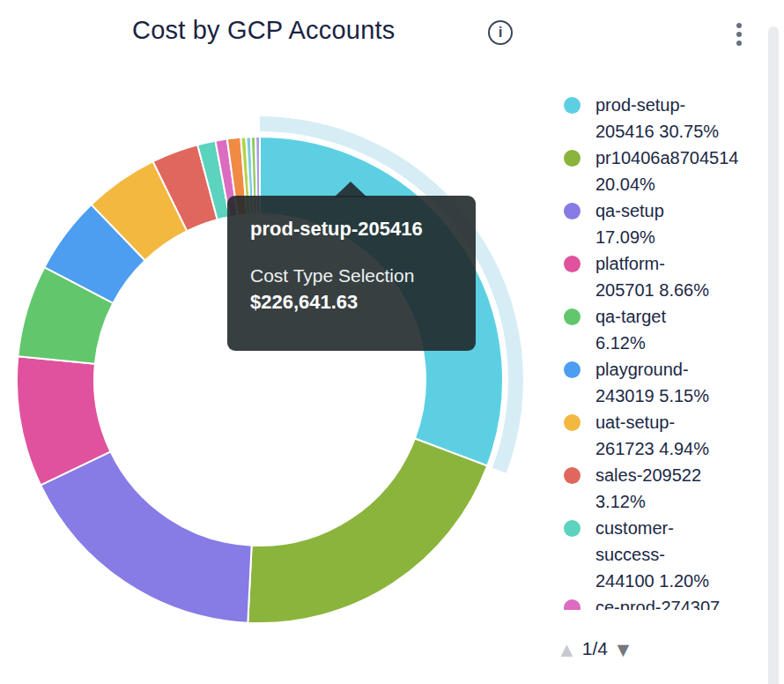  I want to click on tooltip-arrow, so click(351, 190).